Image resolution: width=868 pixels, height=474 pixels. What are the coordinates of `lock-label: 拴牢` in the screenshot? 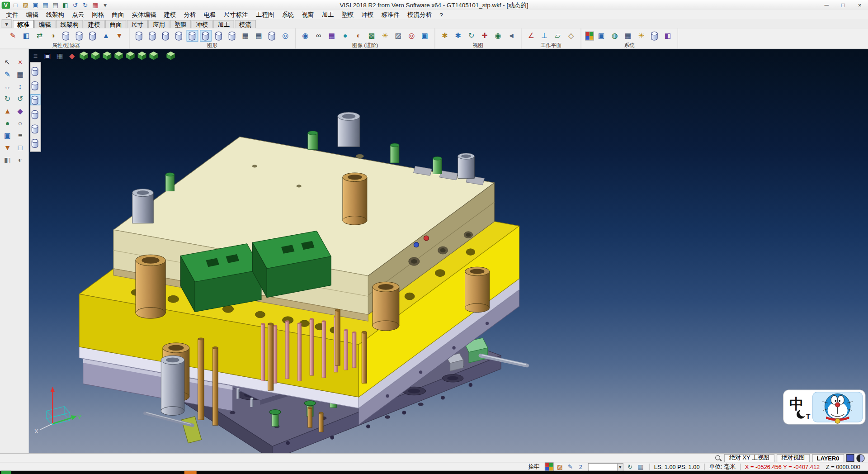 It's located at (534, 467).